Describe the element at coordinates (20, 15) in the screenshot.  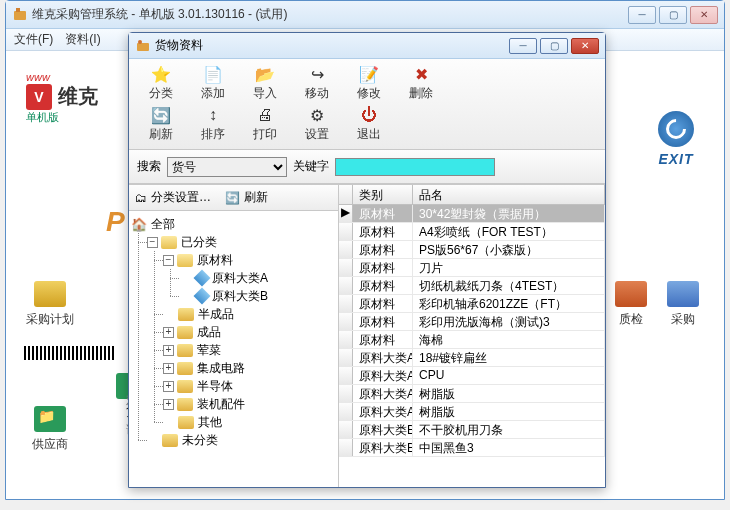
I see `app-icon` at that location.